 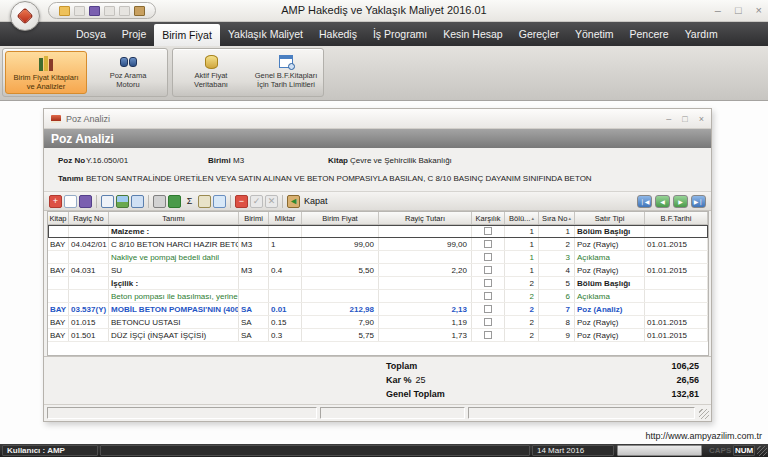 What do you see at coordinates (702, 119) in the screenshot?
I see `poz-close-button: ×` at bounding box center [702, 119].